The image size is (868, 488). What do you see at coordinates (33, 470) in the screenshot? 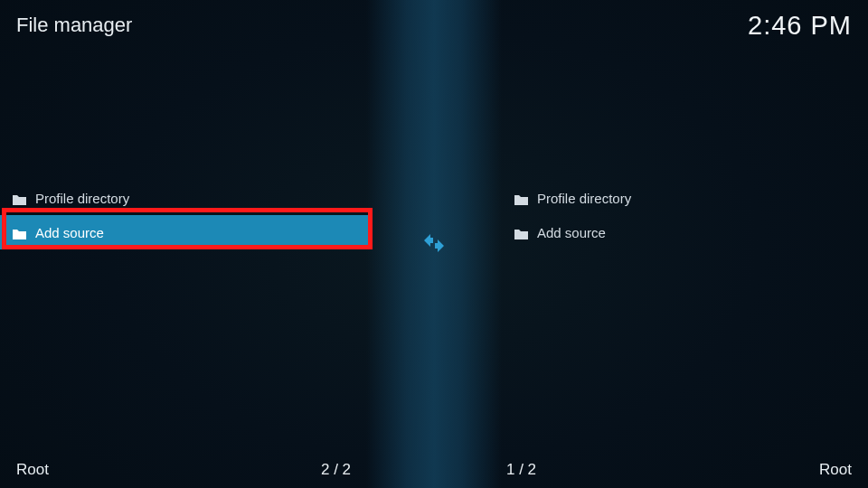
I see `left-location-label: Root` at bounding box center [33, 470].